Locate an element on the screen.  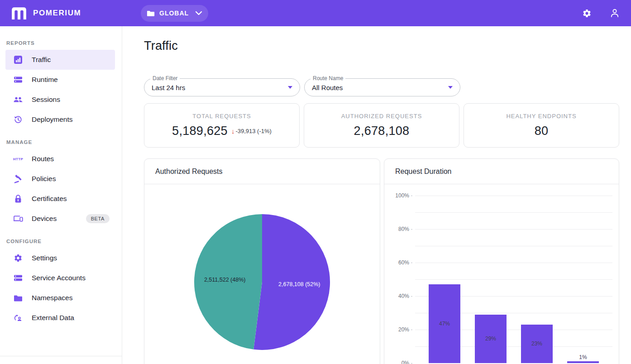
sidebar-item-label: External Data is located at coordinates (53, 318).